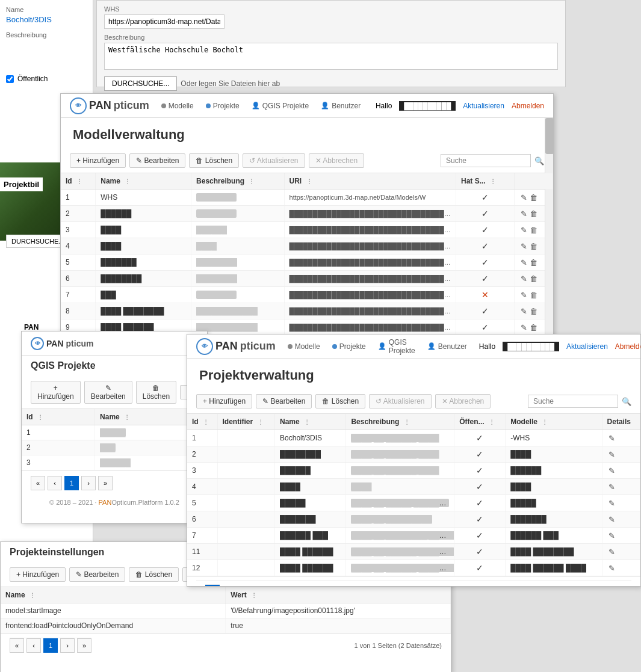 Image resolution: width=641 pixels, height=672 pixels. I want to click on qgis-logo: 👁 PAN pticum, so click(62, 344).